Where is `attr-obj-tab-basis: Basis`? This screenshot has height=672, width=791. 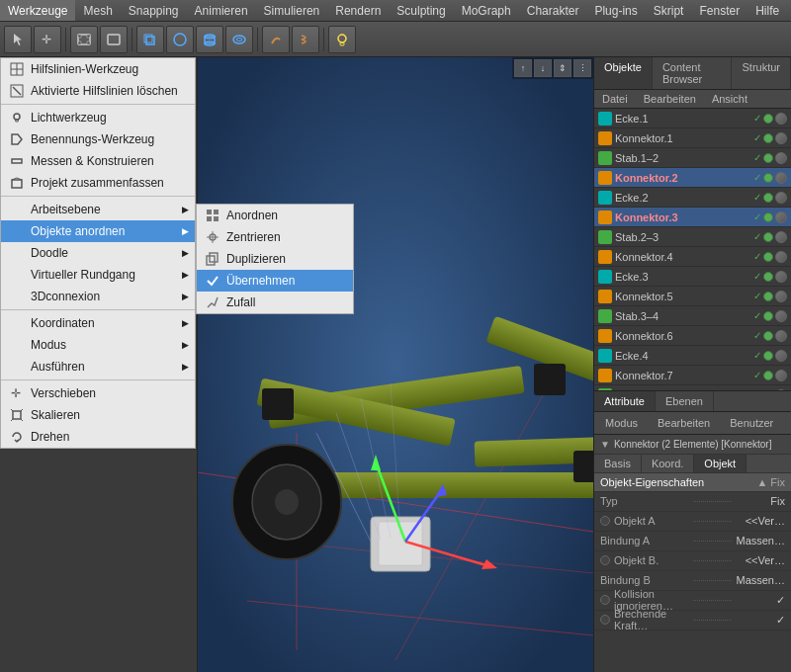
attr-obj-tab-basis: Basis is located at coordinates (618, 463).